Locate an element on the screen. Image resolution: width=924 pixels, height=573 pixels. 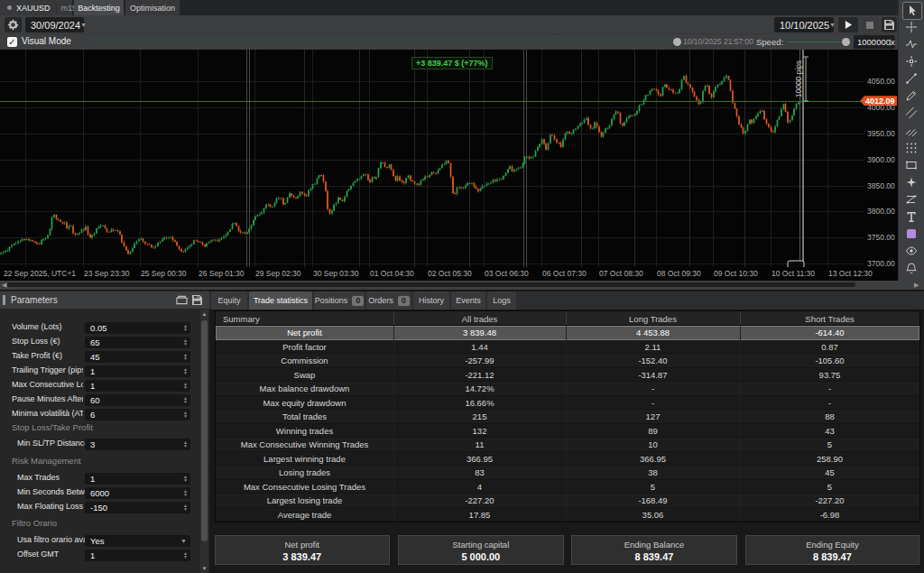
section-header: Risk Management is located at coordinates (47, 460).